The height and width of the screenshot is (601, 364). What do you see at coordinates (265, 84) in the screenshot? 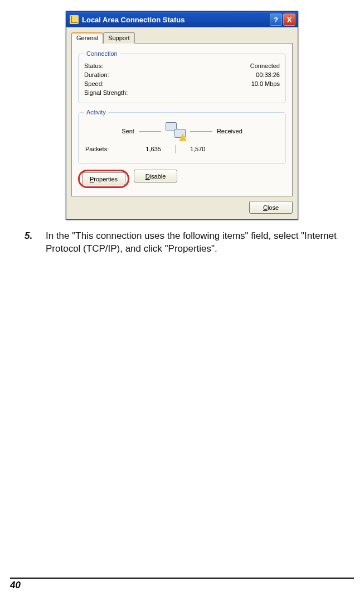
I see `speed-value: 10.0 Mbps` at bounding box center [265, 84].